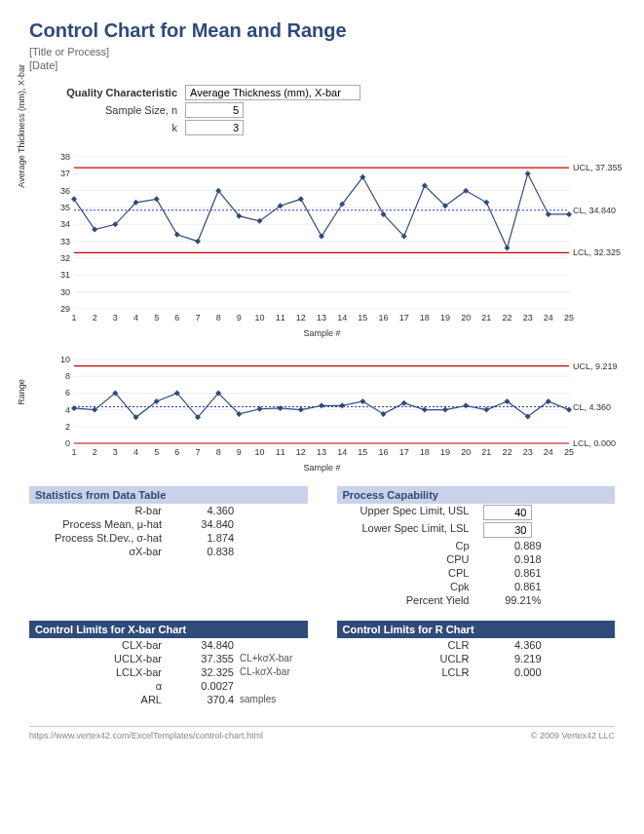  What do you see at coordinates (322, 468) in the screenshot?
I see `range-xlabel: Sample #` at bounding box center [322, 468].